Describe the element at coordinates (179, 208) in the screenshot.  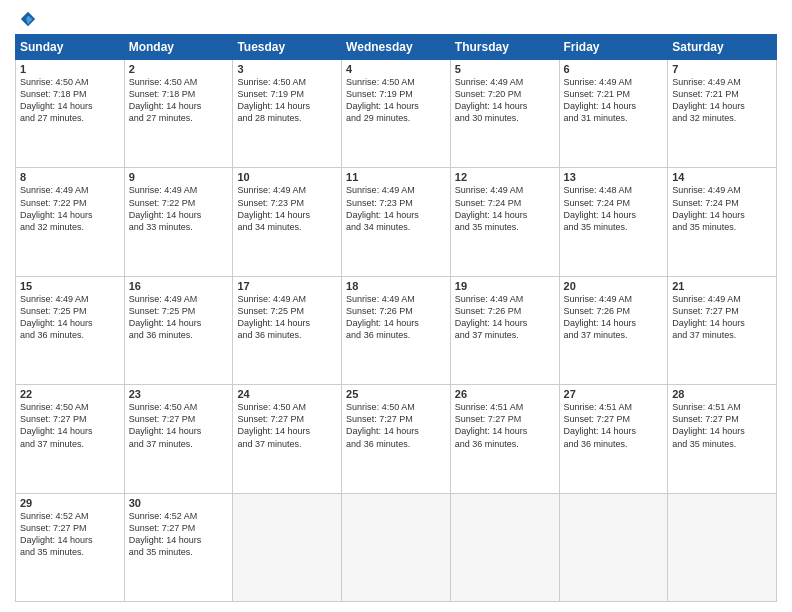
I see `day-info: Sunrise: 4:49 AMSunset: 7:22 PMDaylight:…` at that location.